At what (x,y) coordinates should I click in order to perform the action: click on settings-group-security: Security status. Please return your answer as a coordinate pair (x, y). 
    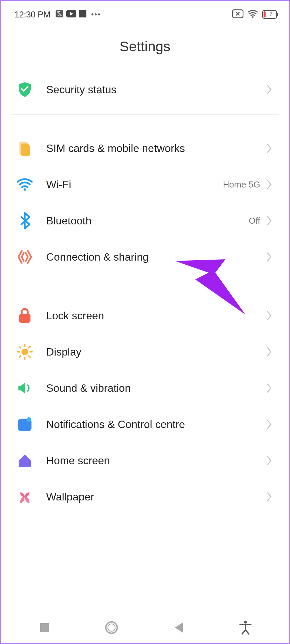
    Looking at the image, I should click on (145, 90).